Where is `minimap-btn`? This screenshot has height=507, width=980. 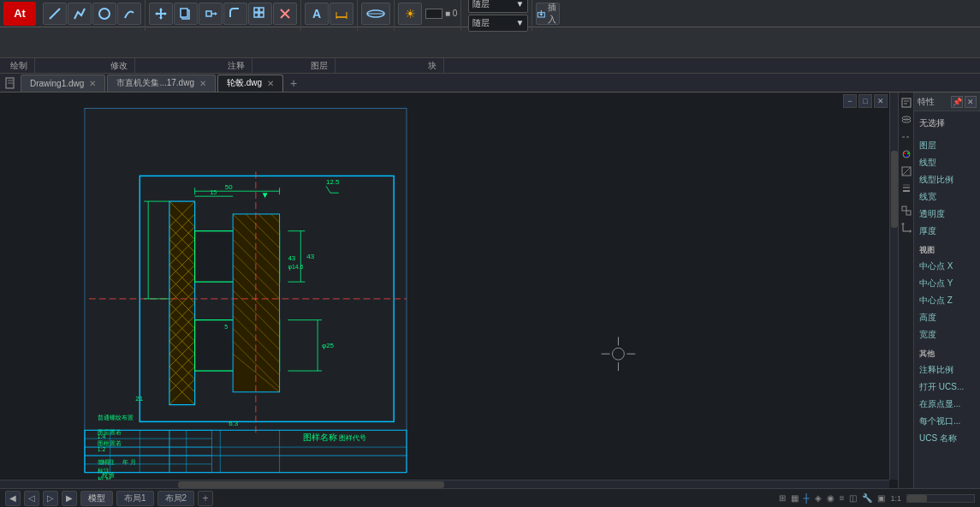
minimap-btn is located at coordinates (941, 498).